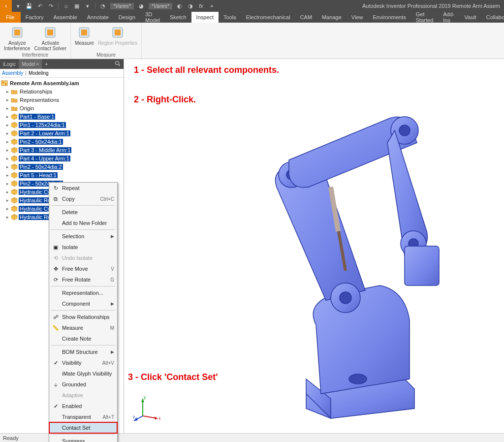 This screenshot has height=442, width=504. I want to click on subtab-assembly: Assembly, so click(13, 73).